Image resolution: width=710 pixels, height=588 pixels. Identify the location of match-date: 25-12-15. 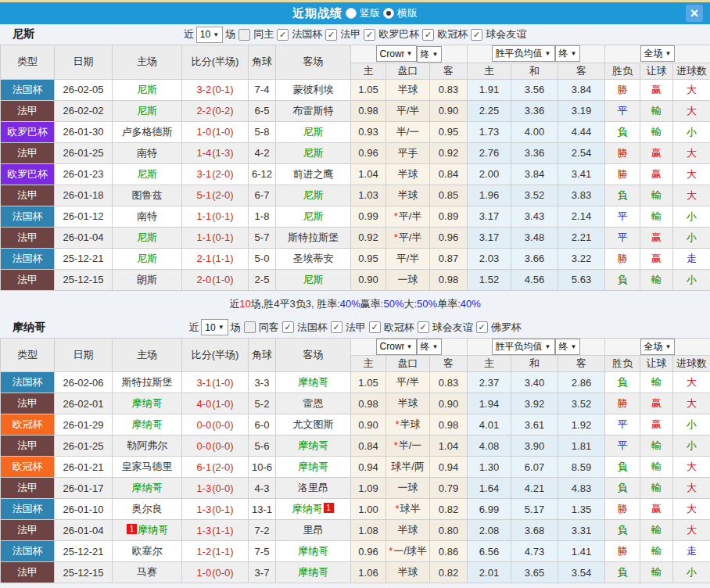
(84, 572).